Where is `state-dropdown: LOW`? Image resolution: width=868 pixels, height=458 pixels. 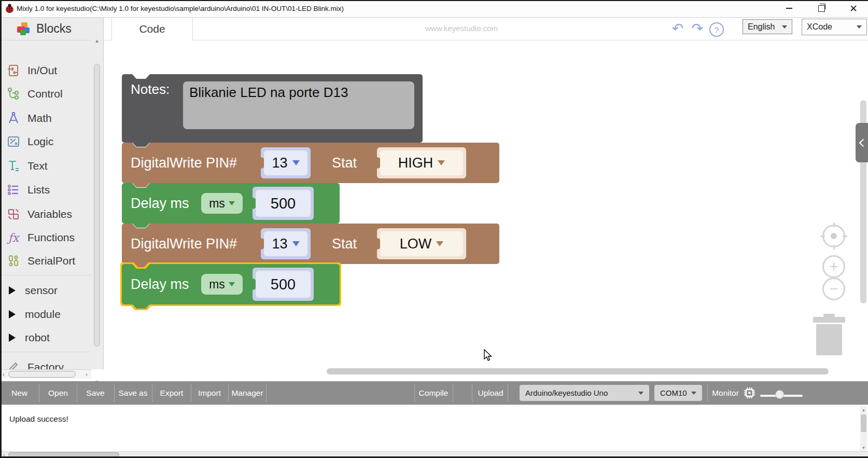
state-dropdown: LOW is located at coordinates (422, 244).